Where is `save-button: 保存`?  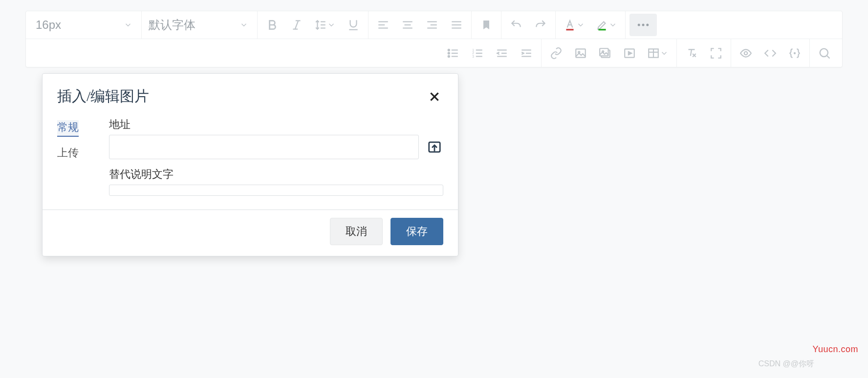 save-button: 保存 is located at coordinates (417, 231).